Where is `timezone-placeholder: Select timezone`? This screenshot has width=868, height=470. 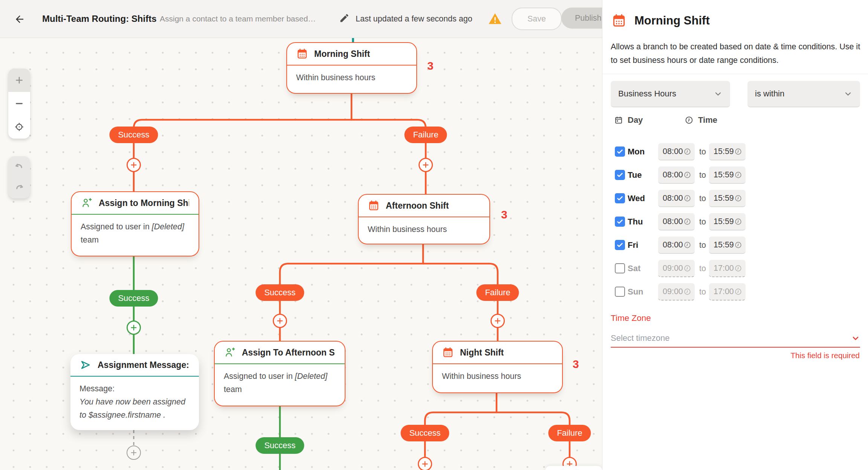 timezone-placeholder: Select timezone is located at coordinates (640, 338).